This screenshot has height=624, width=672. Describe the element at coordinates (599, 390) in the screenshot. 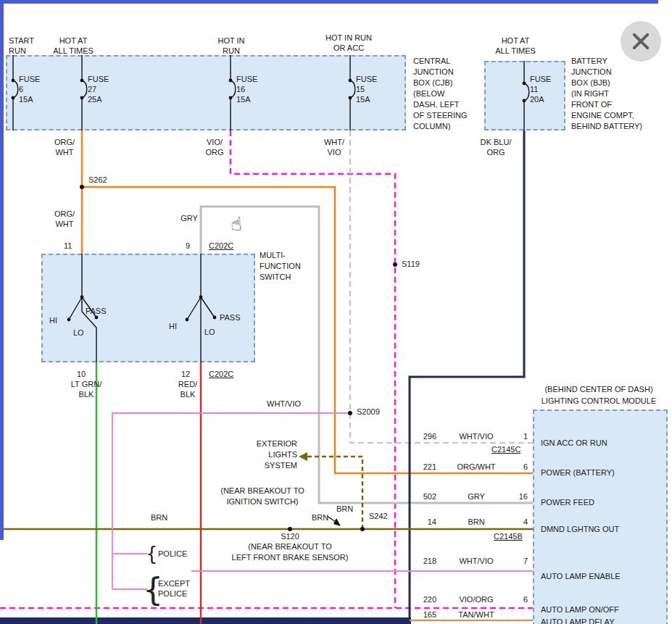

I see `lcm-location: (BEHIND CENTER OF DASH)` at that location.